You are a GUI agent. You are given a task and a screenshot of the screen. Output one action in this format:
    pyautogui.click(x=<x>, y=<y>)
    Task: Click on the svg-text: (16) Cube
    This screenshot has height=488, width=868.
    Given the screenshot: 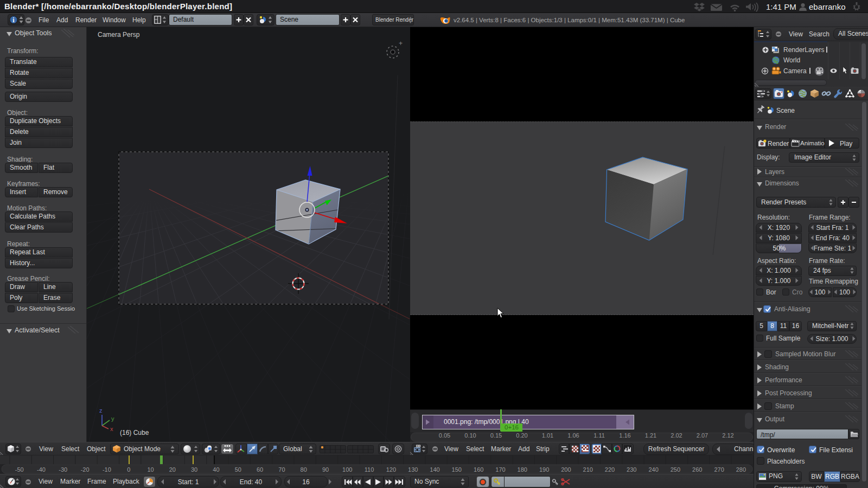 What is the action you would take?
    pyautogui.click(x=135, y=433)
    